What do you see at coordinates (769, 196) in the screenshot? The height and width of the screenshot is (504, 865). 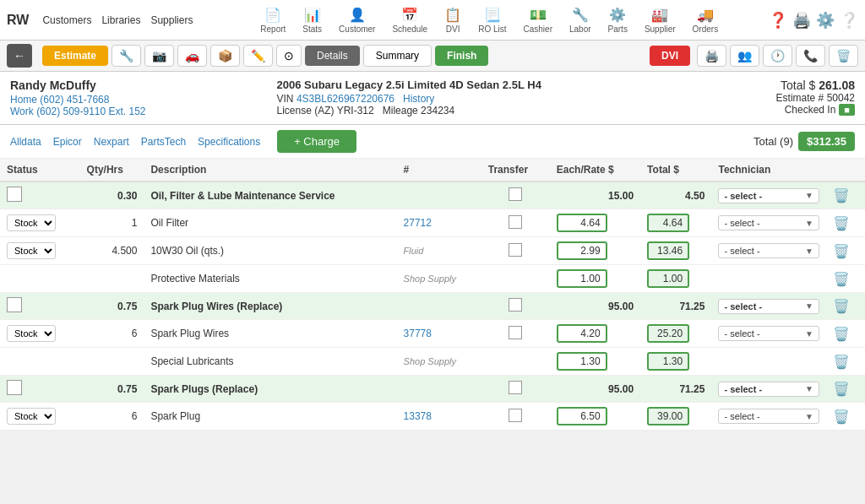 I see `row-tech-0: - select - ▼` at bounding box center [769, 196].